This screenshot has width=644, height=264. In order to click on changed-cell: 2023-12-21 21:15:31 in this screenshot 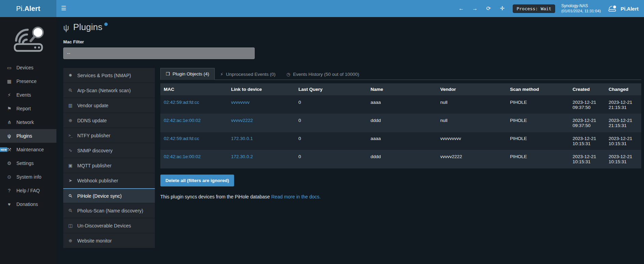, I will do `click(623, 123)`.